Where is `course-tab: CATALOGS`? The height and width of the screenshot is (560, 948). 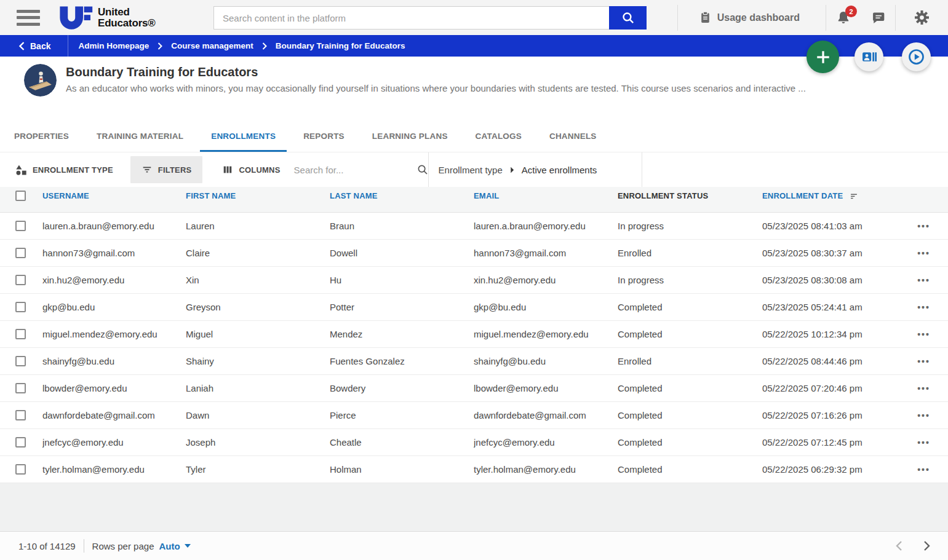
course-tab: CATALOGS is located at coordinates (498, 136).